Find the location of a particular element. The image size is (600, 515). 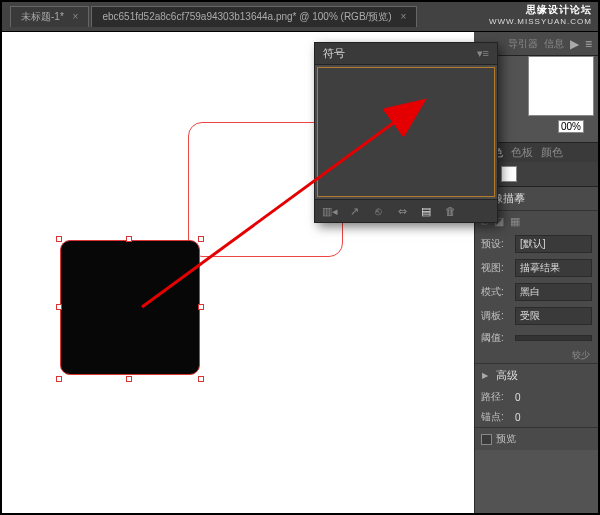

paths-value: 0 is located at coordinates (518, 398).